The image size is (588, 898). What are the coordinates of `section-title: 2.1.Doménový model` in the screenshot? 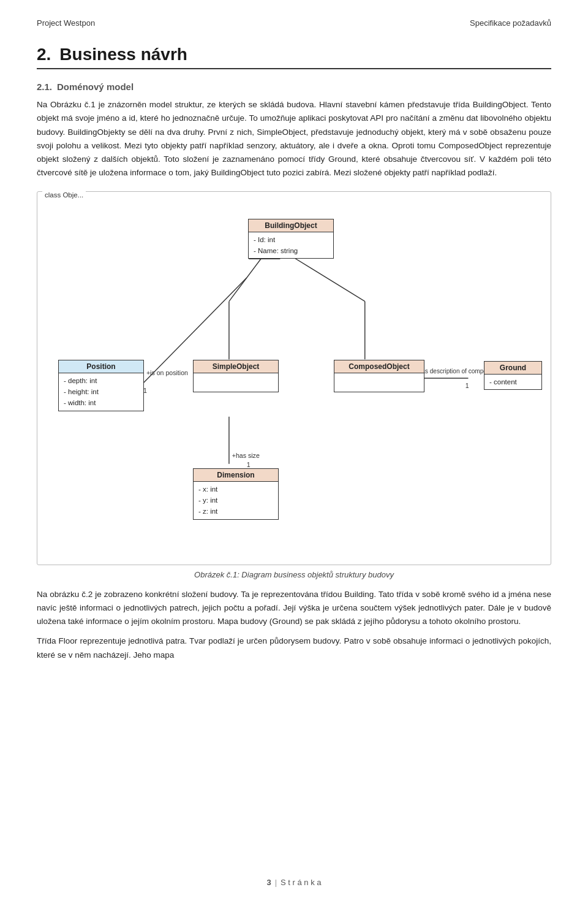 It's located at (294, 87).